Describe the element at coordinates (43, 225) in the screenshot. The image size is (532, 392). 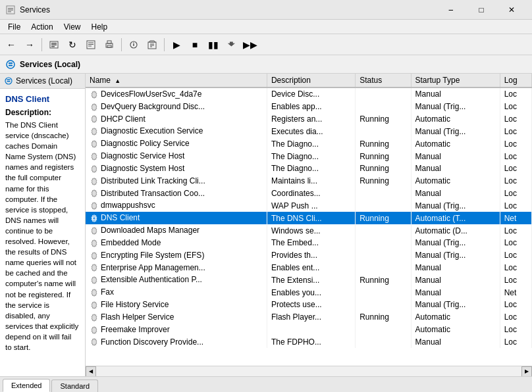
I see `left-panel: Services (Local) DNS Client Description:…` at that location.